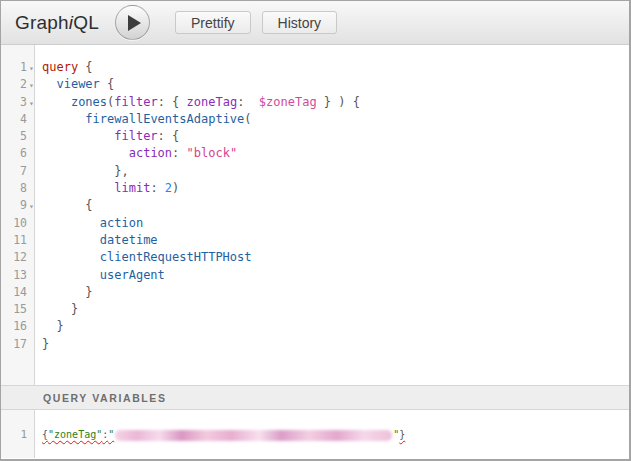  Describe the element at coordinates (315, 258) in the screenshot. I see `code-line: 12 clientRequestHTTPHost` at that location.